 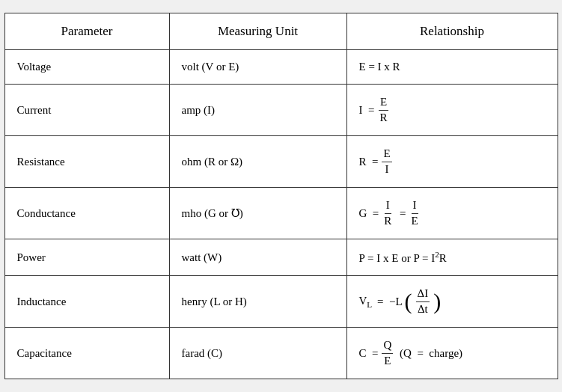 What do you see at coordinates (259, 213) in the screenshot?
I see `unit-conductance: mho (G or ℧)` at bounding box center [259, 213].